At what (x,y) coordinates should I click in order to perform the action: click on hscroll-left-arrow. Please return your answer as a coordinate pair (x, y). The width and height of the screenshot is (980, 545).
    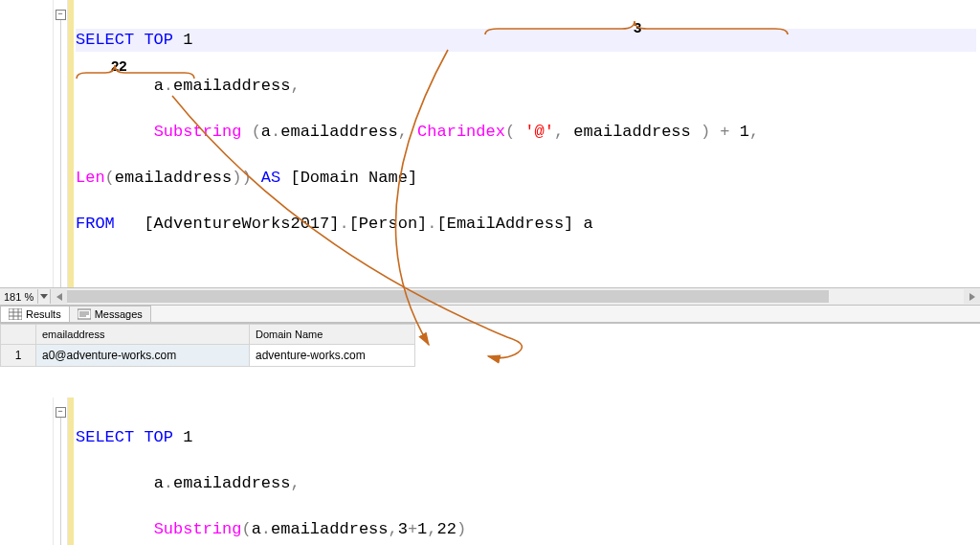
    Looking at the image, I should click on (59, 297).